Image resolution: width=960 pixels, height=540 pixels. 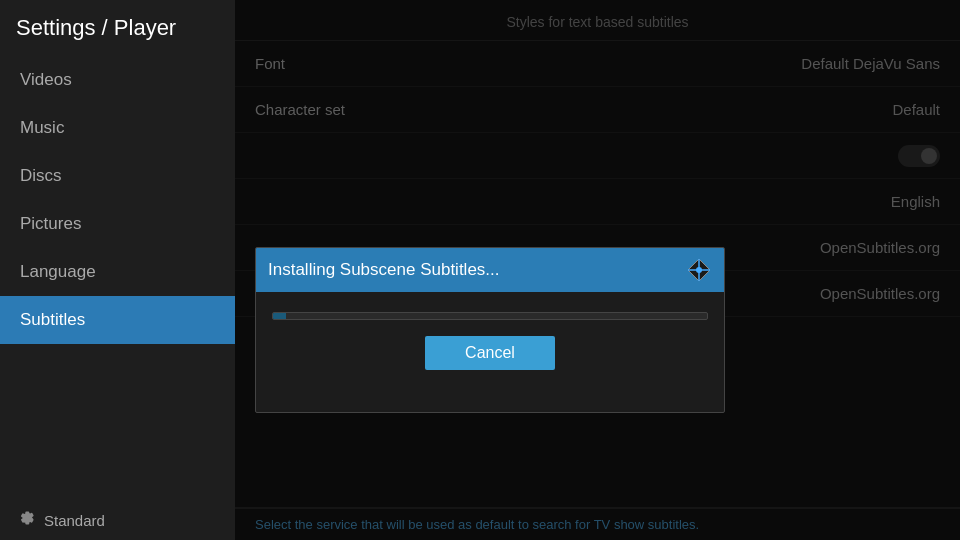 What do you see at coordinates (699, 270) in the screenshot?
I see `kodi-logo-icon` at bounding box center [699, 270].